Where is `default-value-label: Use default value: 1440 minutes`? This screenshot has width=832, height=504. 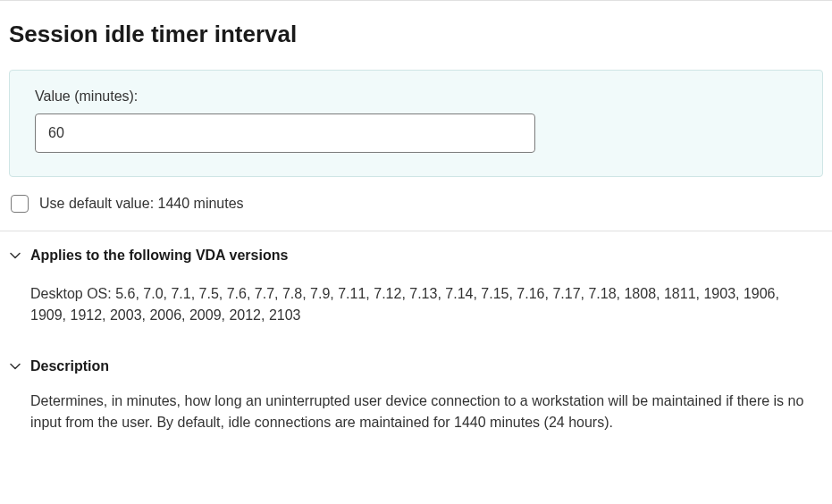 default-value-label: Use default value: 1440 minutes is located at coordinates (141, 204).